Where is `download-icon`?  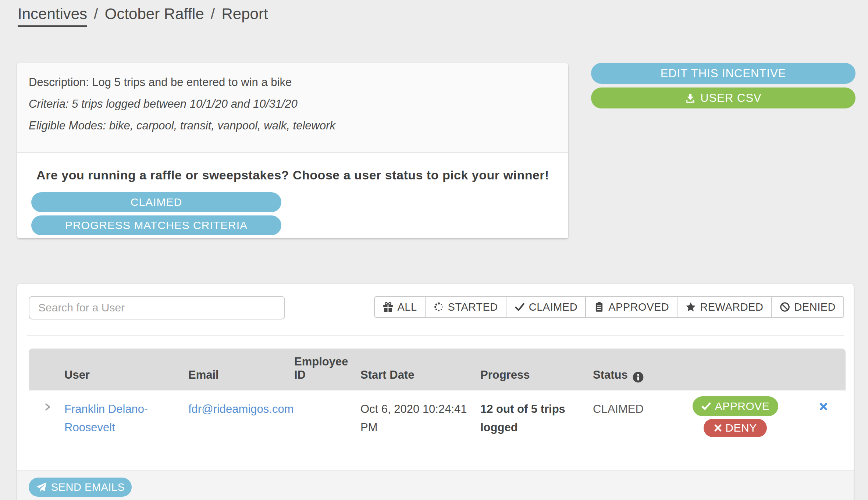
download-icon is located at coordinates (690, 98).